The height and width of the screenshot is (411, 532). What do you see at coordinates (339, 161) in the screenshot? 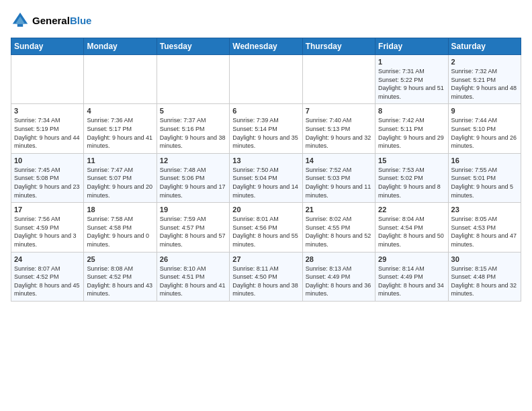
I see `day-number: 14` at bounding box center [339, 161].